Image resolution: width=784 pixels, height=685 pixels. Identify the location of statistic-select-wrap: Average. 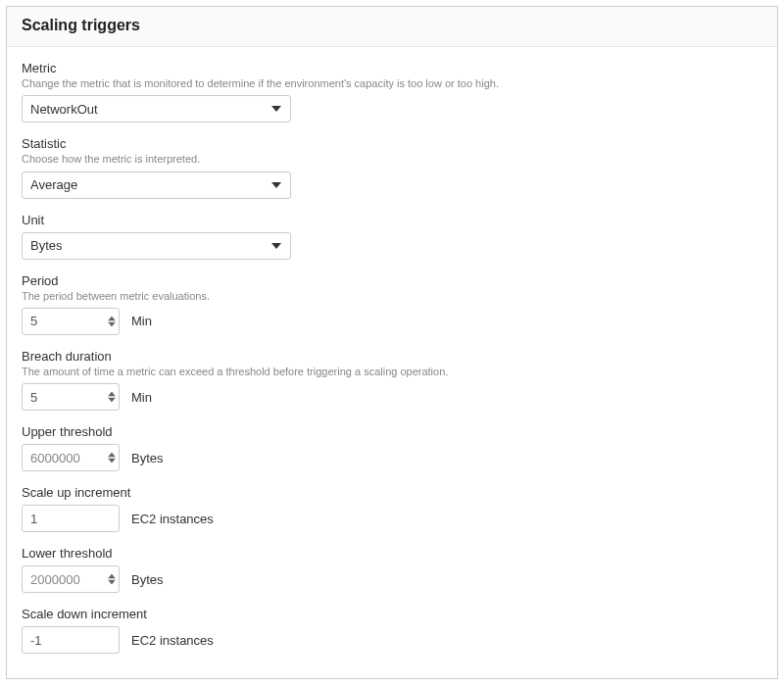
(157, 185).